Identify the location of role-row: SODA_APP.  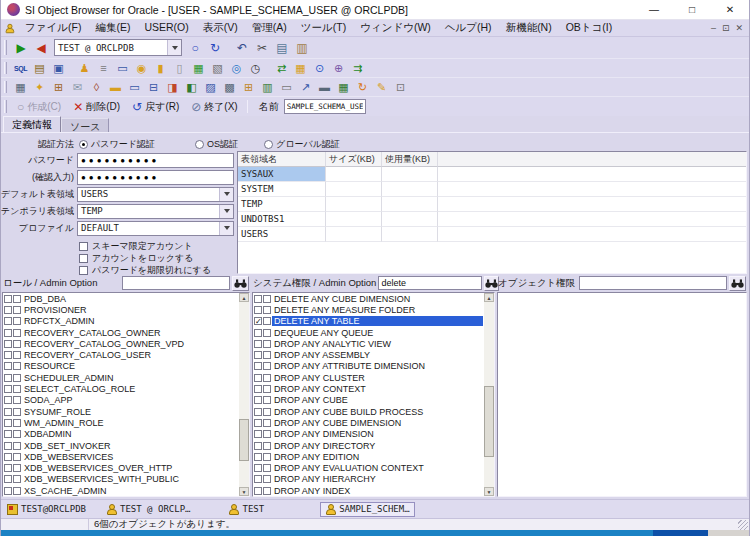
(120, 400).